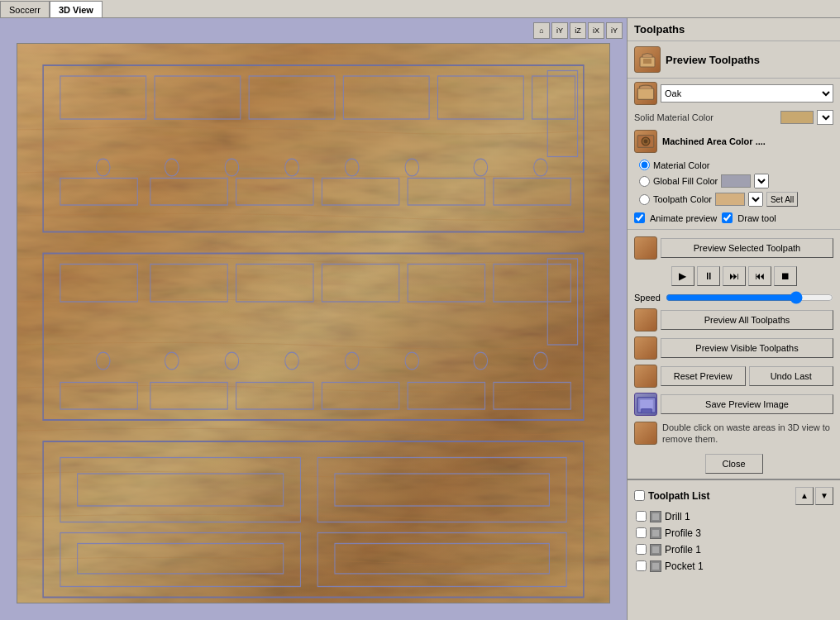 The image size is (840, 620). Describe the element at coordinates (642, 565) in the screenshot. I see `pocket1-checkbox` at that location.